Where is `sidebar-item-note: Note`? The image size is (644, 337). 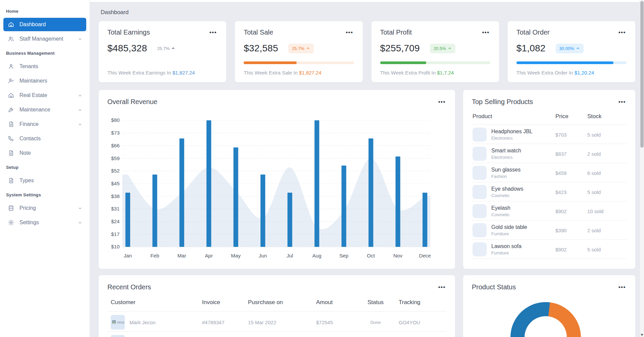 sidebar-item-note: Note is located at coordinates (45, 153).